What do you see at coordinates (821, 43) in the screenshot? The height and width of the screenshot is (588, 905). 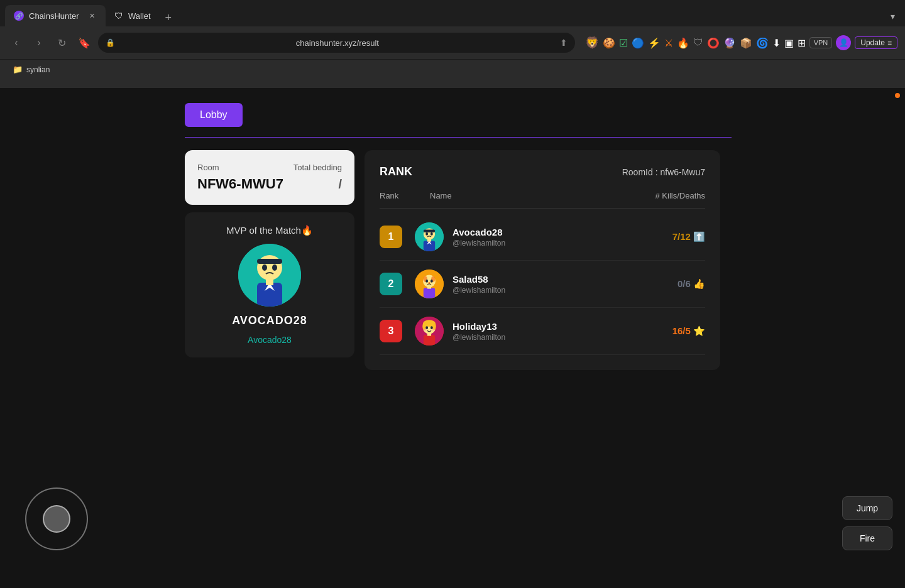 I see `vpn-label: VPN` at bounding box center [821, 43].